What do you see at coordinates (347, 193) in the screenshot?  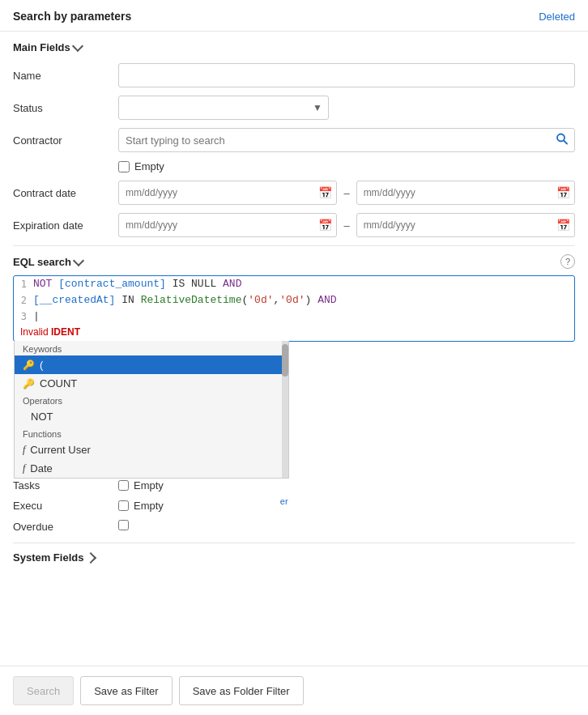 I see `contract-date-range: 📅 – 📅` at bounding box center [347, 193].